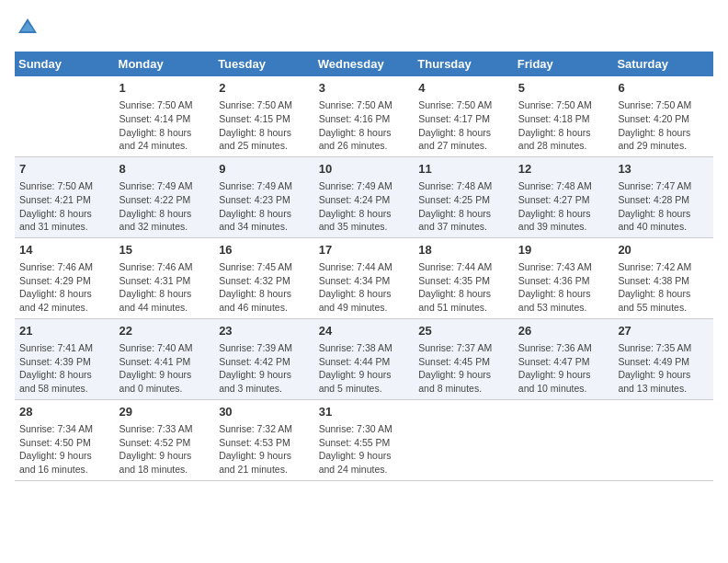 The width and height of the screenshot is (728, 563). What do you see at coordinates (463, 278) in the screenshot?
I see `day-cell: 18Sunrise: 7:44 AM Sunset: 4:35 PM Dayli…` at bounding box center [463, 278].